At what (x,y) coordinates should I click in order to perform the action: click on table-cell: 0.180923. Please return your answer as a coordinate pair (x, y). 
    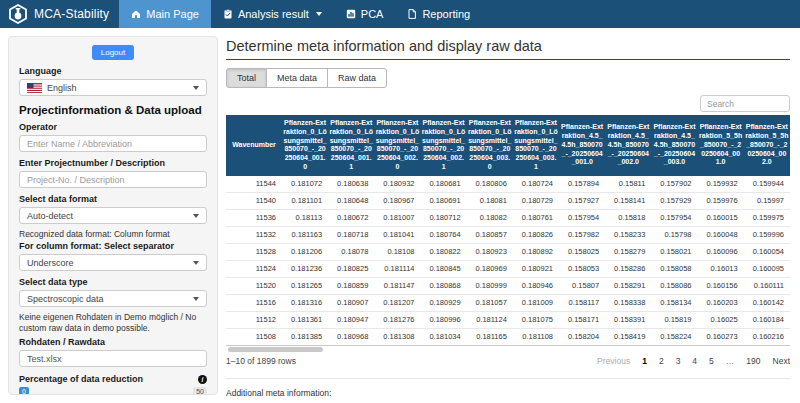
    Looking at the image, I should click on (490, 252).